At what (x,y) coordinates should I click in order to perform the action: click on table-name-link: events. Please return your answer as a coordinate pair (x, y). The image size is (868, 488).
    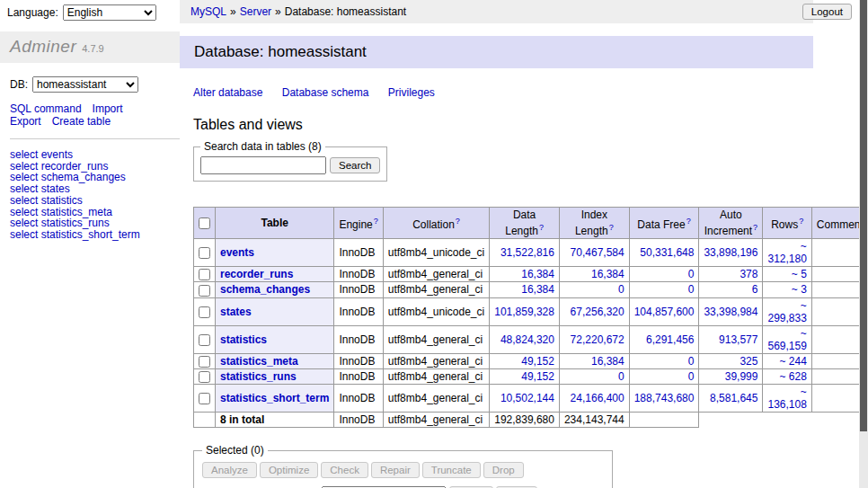
    Looking at the image, I should click on (237, 253).